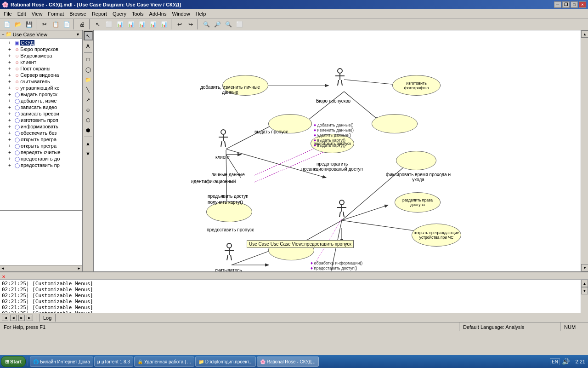  I want to click on menu-addins: Add-Ins, so click(158, 14).